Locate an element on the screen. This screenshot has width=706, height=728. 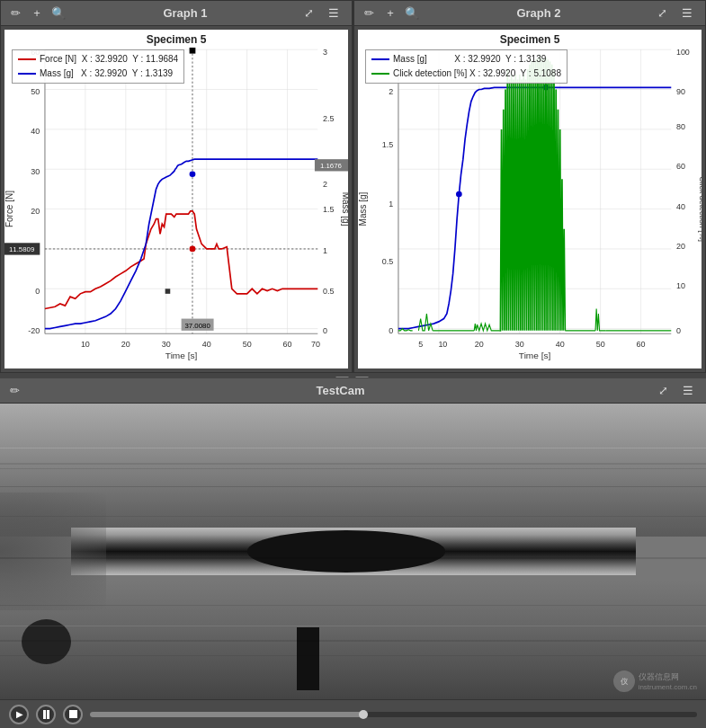
graph1-menu-icon: ☰ is located at coordinates (334, 13).